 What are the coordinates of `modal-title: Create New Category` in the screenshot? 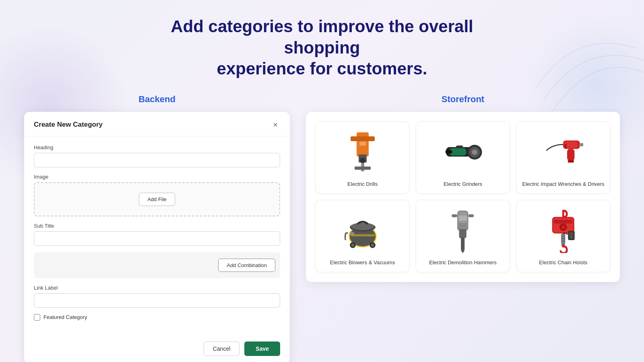 It's located at (68, 125).